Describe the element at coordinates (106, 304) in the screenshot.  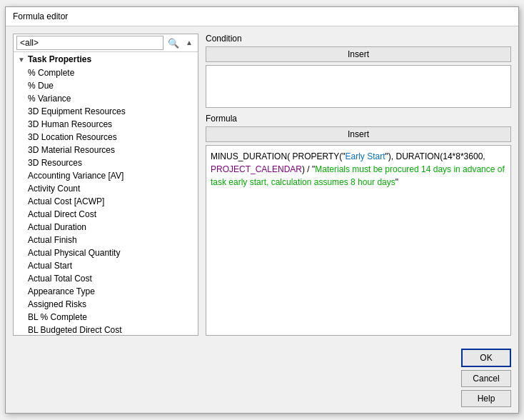
I see `tree-item: Assigned Risks` at that location.